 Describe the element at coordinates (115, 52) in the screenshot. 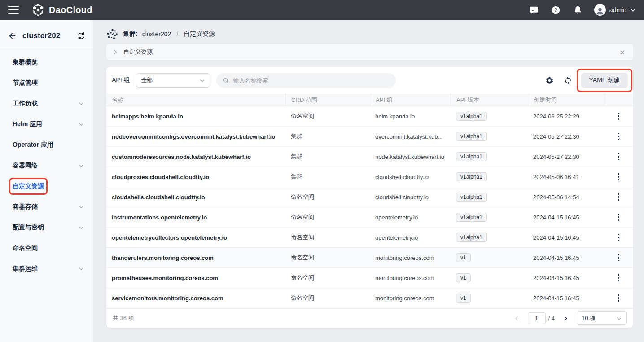

I see `banner-expand-chevron-icon` at that location.